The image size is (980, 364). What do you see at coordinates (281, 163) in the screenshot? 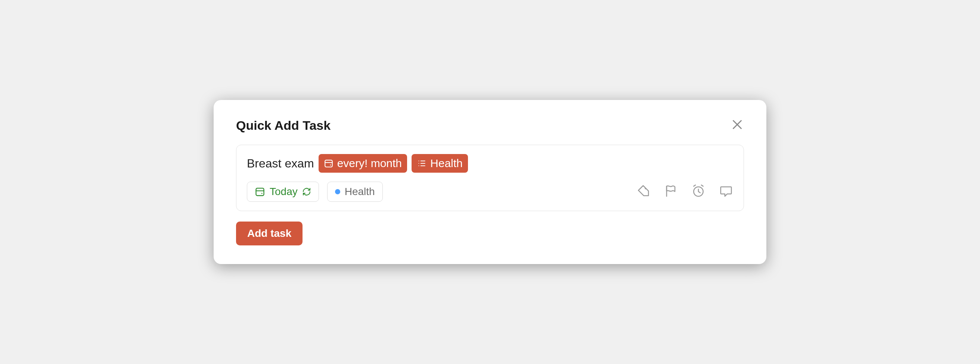
I see `task-text: Breast exam` at bounding box center [281, 163].